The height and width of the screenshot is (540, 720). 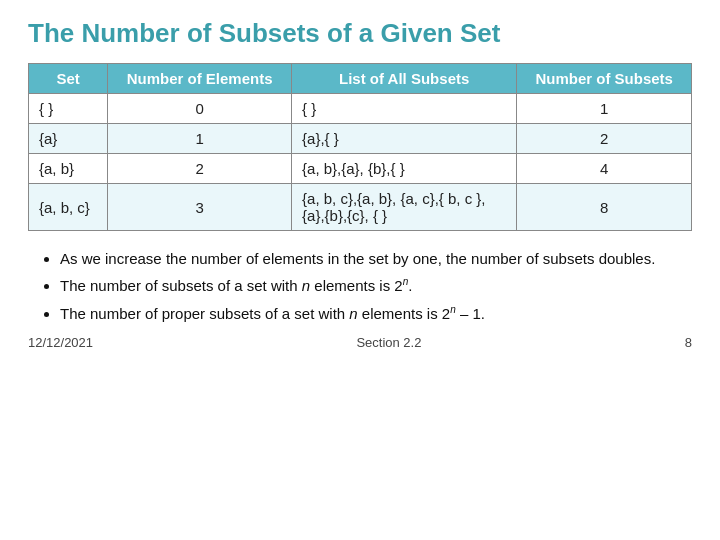 I want to click on footer-page: 8, so click(x=688, y=342).